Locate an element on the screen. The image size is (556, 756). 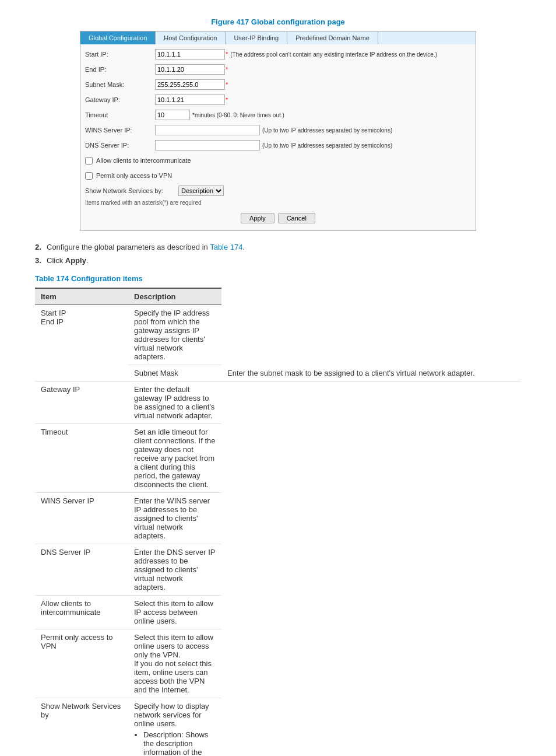
tab-bar: Global Configuration Host Configuration … is located at coordinates (278, 38).